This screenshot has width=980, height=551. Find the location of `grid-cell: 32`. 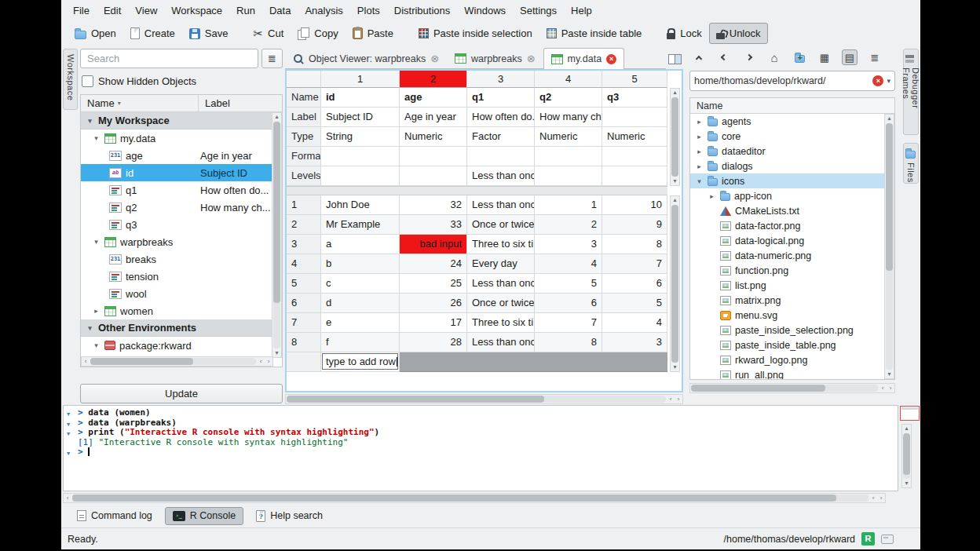

grid-cell: 32 is located at coordinates (433, 206).